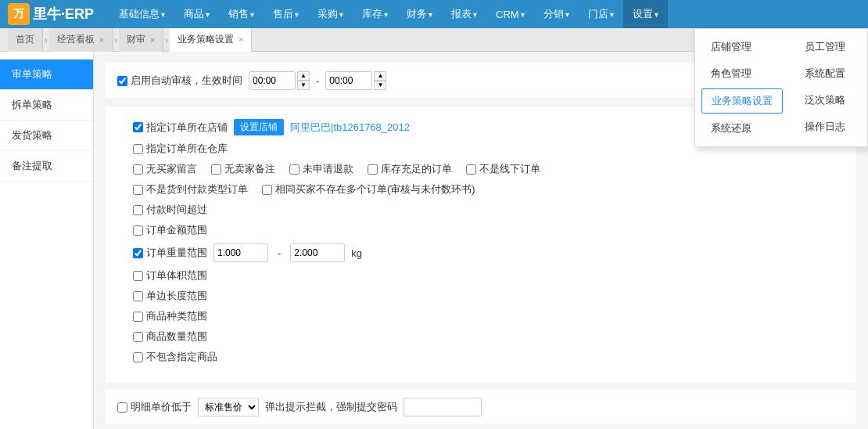 This screenshot has width=868, height=429. What do you see at coordinates (380, 76) in the screenshot?
I see `time-end-up: ▲` at bounding box center [380, 76].